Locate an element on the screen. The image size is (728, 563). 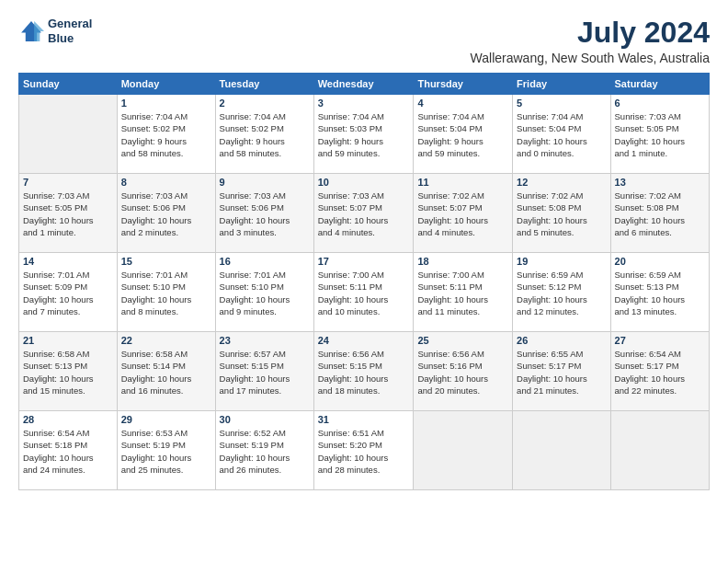
day-number: 28 is located at coordinates (68, 419).